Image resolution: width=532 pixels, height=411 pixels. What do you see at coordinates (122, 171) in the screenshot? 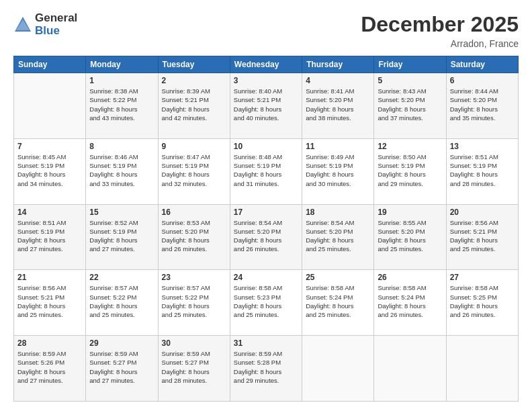
I see `day-info: Sunrise: 8:46 AMSunset: 5:19 PMDaylight:…` at bounding box center [122, 171].